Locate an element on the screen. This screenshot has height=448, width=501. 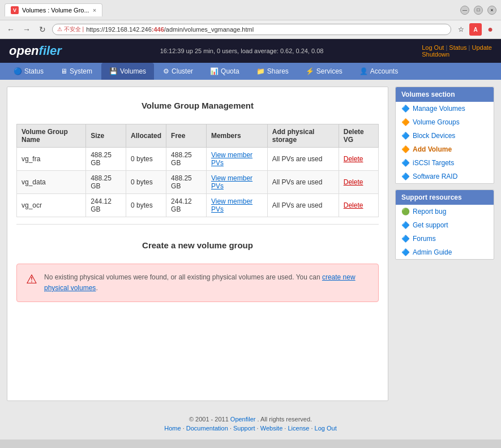
forward-button: → is located at coordinates (27, 29).